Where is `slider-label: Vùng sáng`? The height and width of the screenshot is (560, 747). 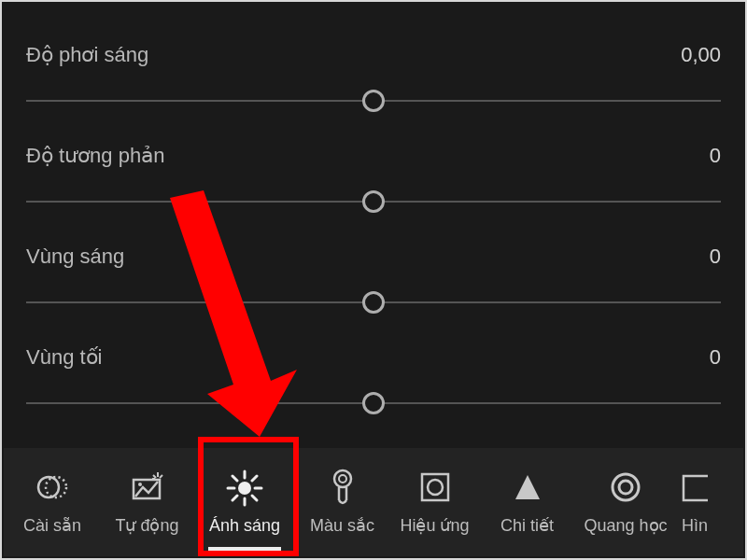
slider-label: Vùng sáng is located at coordinates (75, 257).